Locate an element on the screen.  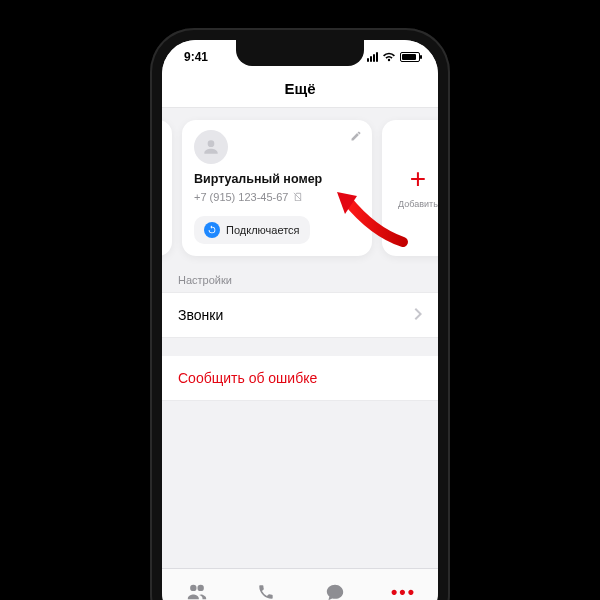
row-label: Звонки is located at coordinates (200, 315).